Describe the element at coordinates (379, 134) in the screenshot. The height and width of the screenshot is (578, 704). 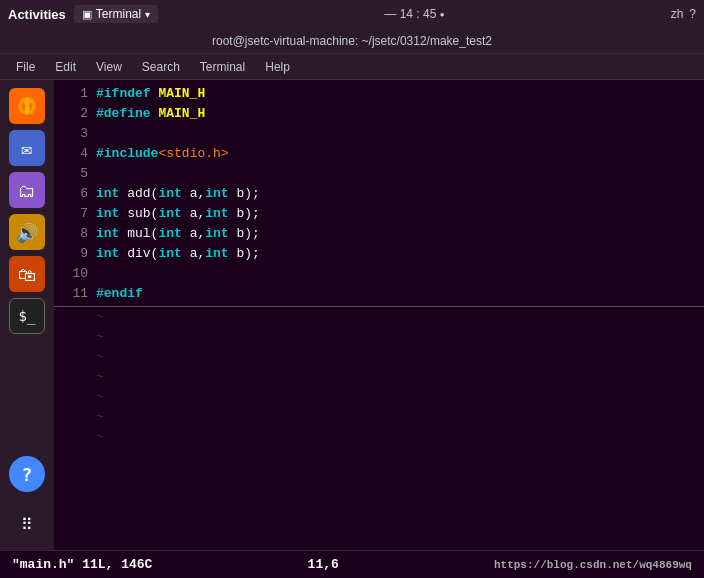
I see `code-line-3: 3` at that location.